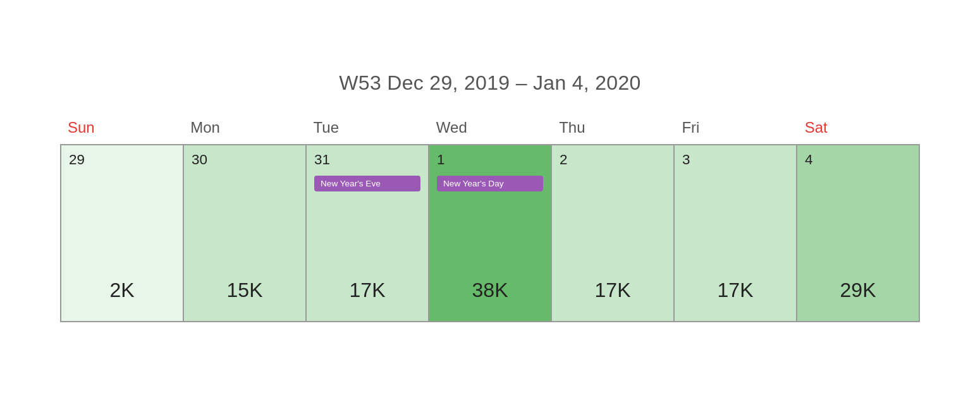  What do you see at coordinates (490, 128) in the screenshot?
I see `day-headers-row: SunMonTueWedThuFriSat` at bounding box center [490, 128].